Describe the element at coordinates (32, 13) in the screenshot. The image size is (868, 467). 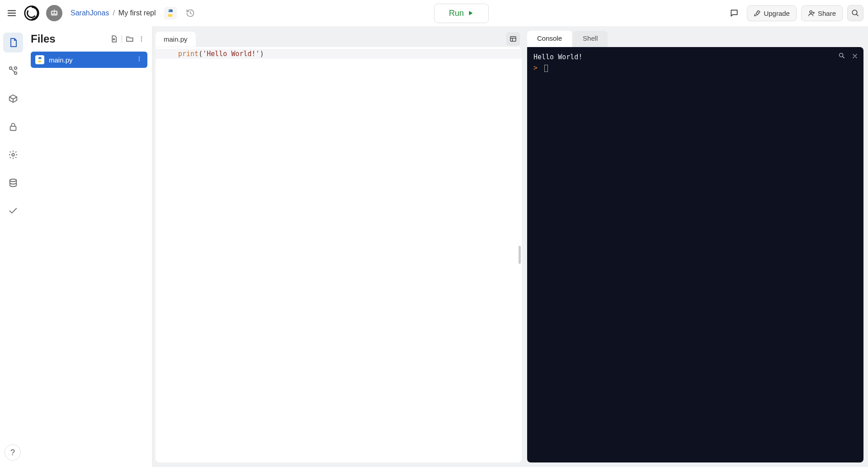
I see `replit-logo-icon` at that location.